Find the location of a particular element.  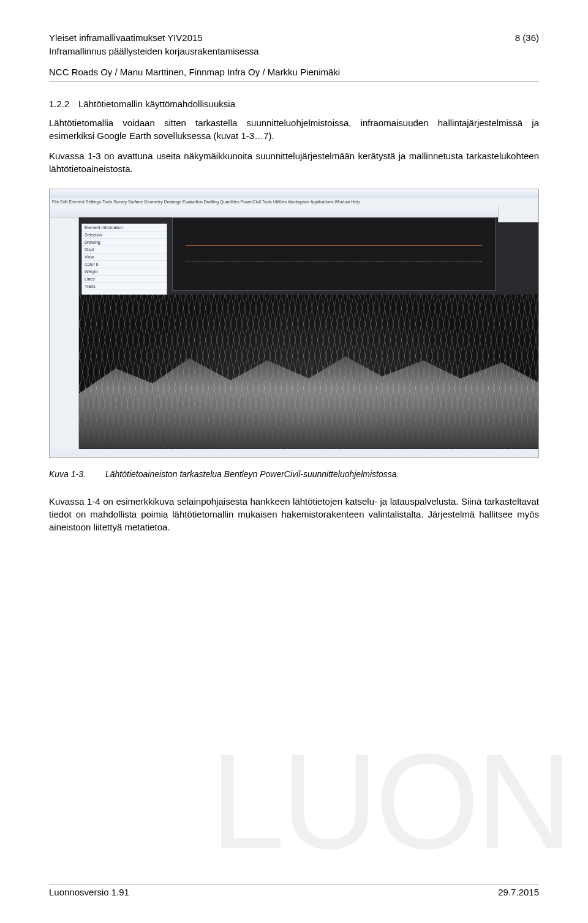

cad-statusbar is located at coordinates (294, 453).